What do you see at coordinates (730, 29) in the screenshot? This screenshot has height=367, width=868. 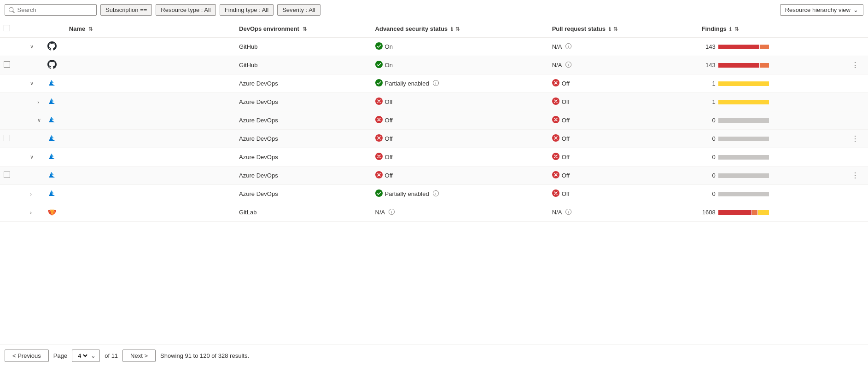 I see `findings-info-icon: ℹ` at bounding box center [730, 29].